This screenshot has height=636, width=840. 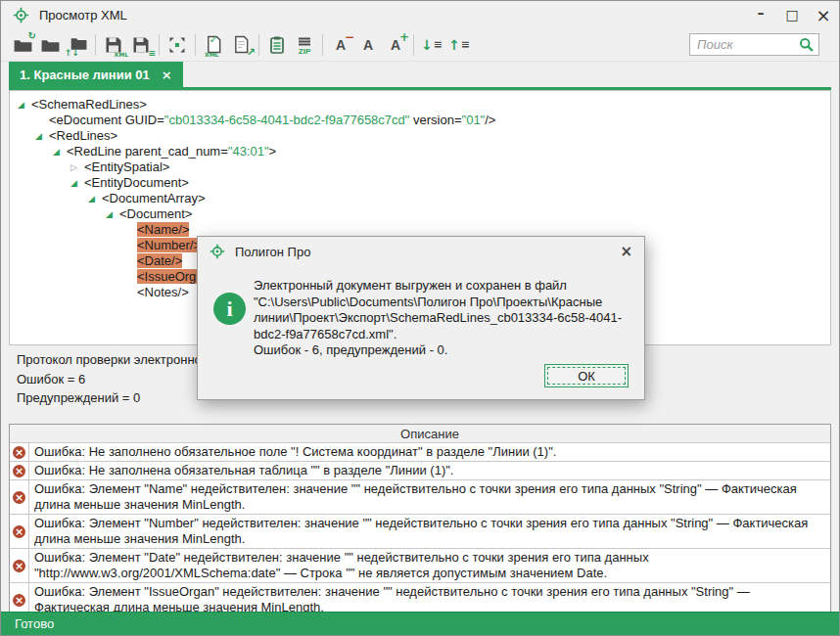 What do you see at coordinates (217, 252) in the screenshot?
I see `dialog-logo-compass-icon` at bounding box center [217, 252].